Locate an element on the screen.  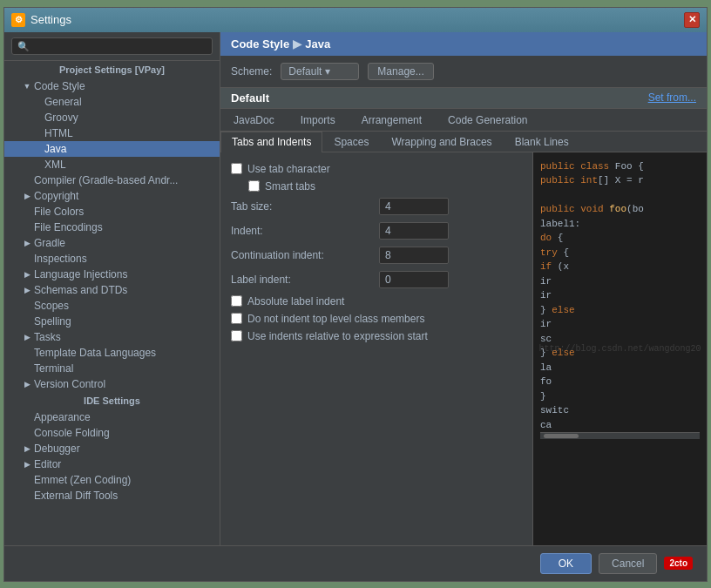
tab-arrangement: Arrangement is located at coordinates (392, 120).